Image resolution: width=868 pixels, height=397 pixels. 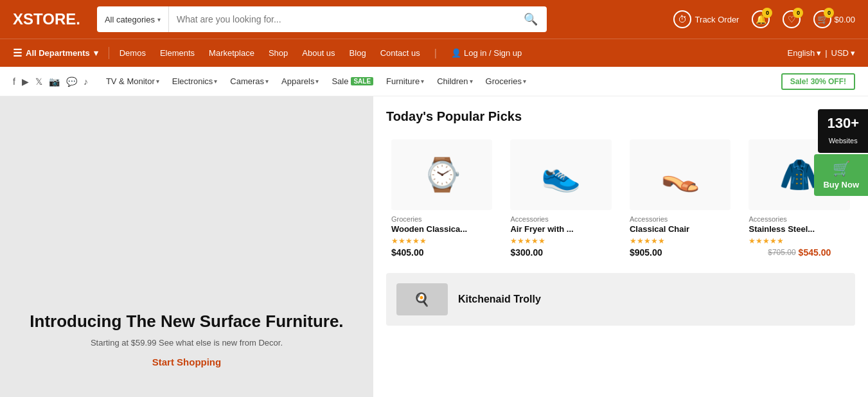 I want to click on product-name-1: Wooden Classica..., so click(x=429, y=229).